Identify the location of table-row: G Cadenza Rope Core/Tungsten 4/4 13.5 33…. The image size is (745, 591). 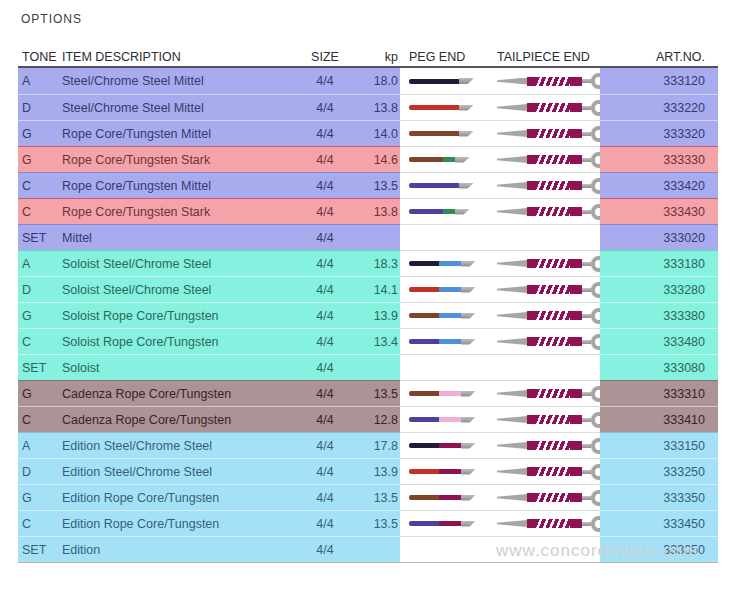
(368, 393).